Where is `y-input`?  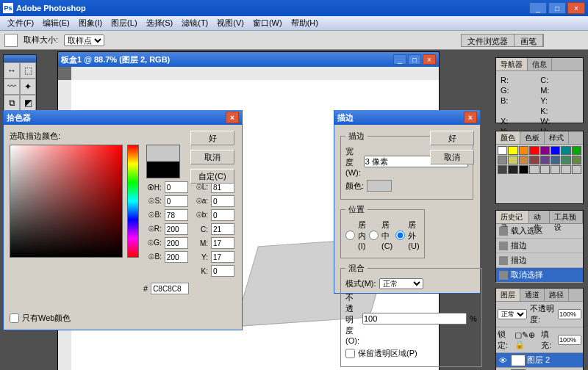 y-input is located at coordinates (223, 257).